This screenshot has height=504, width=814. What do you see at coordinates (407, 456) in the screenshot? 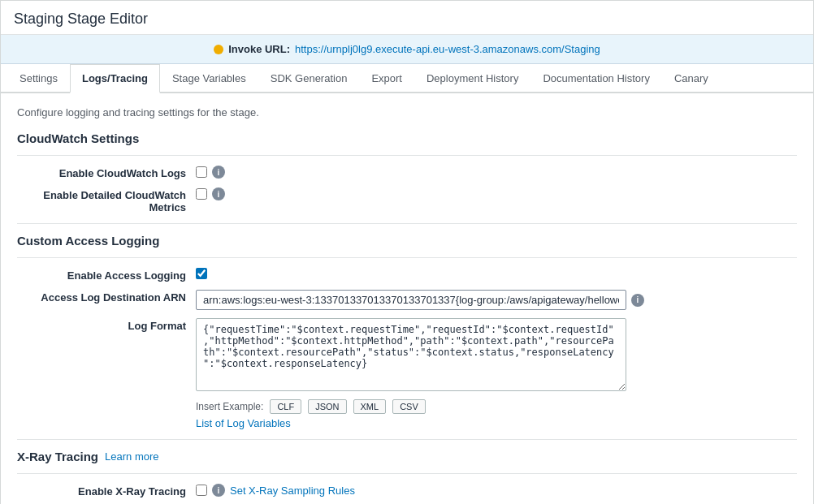
I see `xray-section-heading: X-Ray Tracing Learn more` at bounding box center [407, 456].